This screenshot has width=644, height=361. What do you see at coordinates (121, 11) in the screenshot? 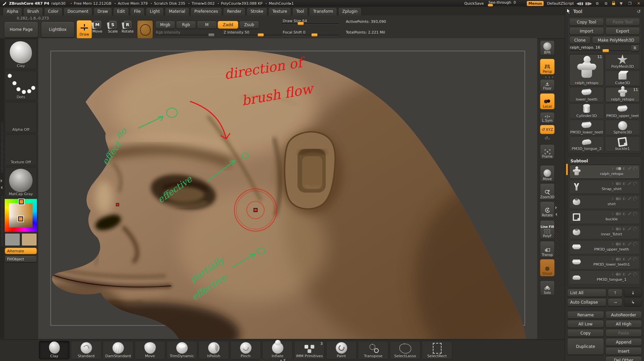
I see `menu-item: Edit` at bounding box center [121, 11].